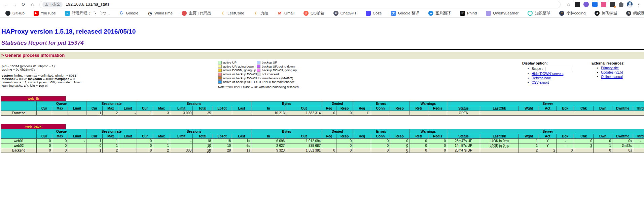 The image size is (644, 209). What do you see at coordinates (19, 13) in the screenshot?
I see `bookmark-label: GitHub` at bounding box center [19, 13].